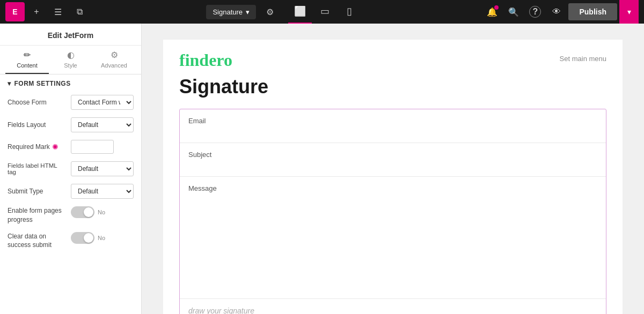 The width and height of the screenshot is (644, 314). Describe the element at coordinates (349, 12) in the screenshot. I see `mobile-view-btn: ▯` at that location.